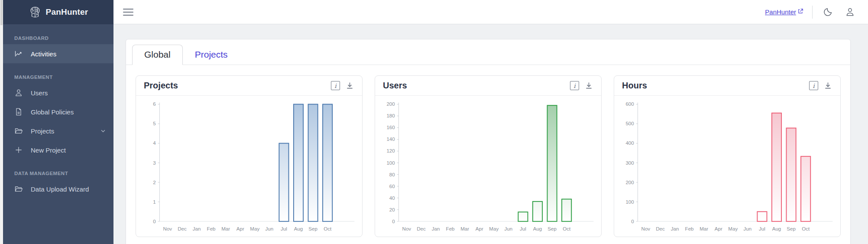  What do you see at coordinates (392, 175) in the screenshot?
I see `svg-text: 80` at bounding box center [392, 175].